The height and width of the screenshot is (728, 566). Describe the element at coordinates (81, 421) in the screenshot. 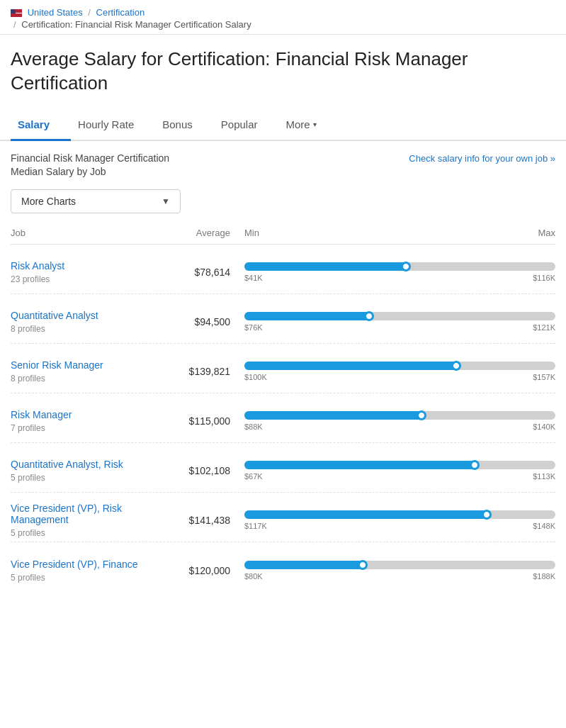

I see `job-cell: Risk Manager 7 profiles` at that location.